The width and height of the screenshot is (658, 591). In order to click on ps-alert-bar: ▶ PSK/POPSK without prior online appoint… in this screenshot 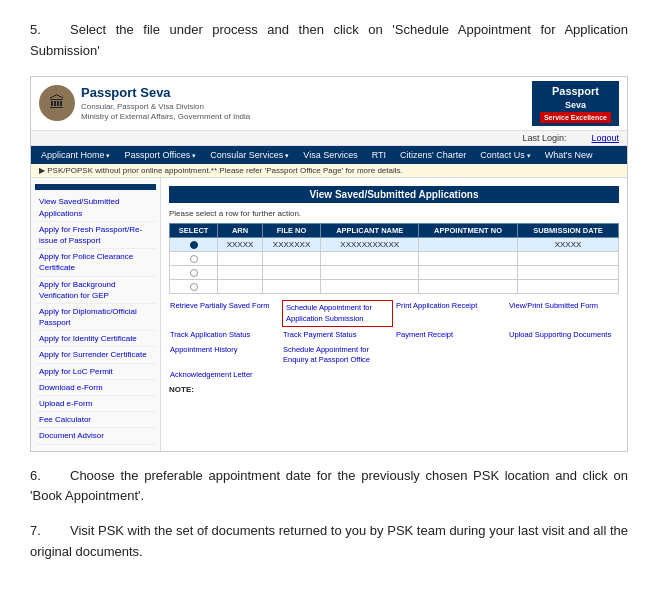, I will do `click(329, 171)`.